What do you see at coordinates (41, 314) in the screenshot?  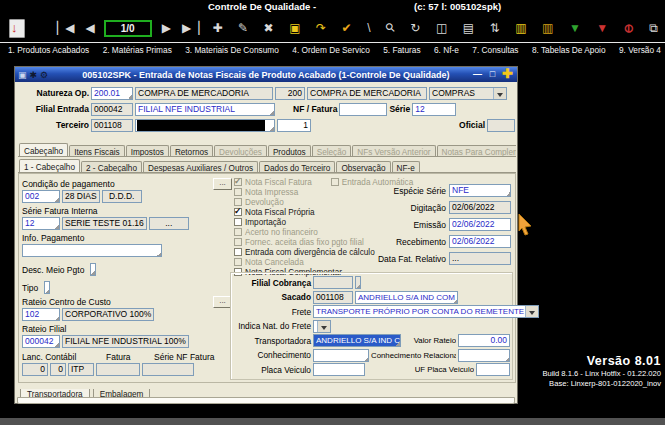 I see `rateio-cc-code-field: 102` at bounding box center [41, 314].